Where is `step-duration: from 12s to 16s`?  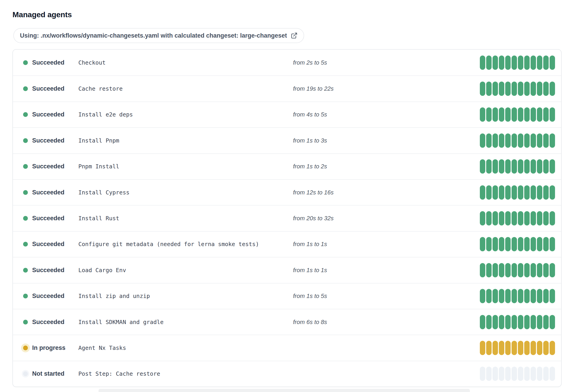
step-duration: from 12s to 16s is located at coordinates (386, 193).